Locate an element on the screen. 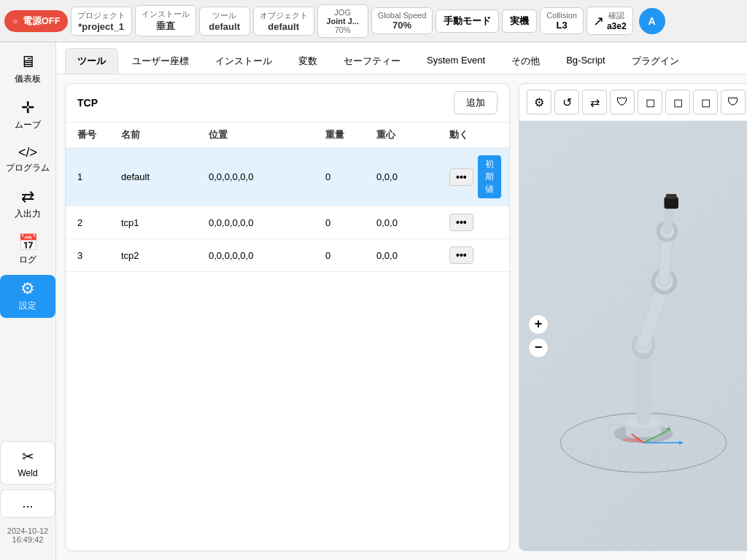 The image size is (747, 560). manual-mode-button: 手動モード is located at coordinates (467, 21).